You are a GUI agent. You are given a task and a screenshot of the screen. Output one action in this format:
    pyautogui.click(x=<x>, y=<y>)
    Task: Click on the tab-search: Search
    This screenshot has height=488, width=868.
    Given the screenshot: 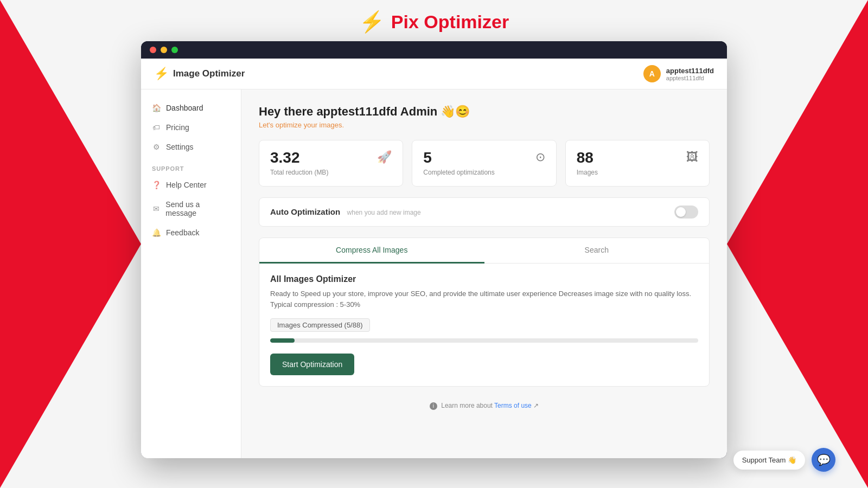 What is the action you would take?
    pyautogui.click(x=597, y=251)
    